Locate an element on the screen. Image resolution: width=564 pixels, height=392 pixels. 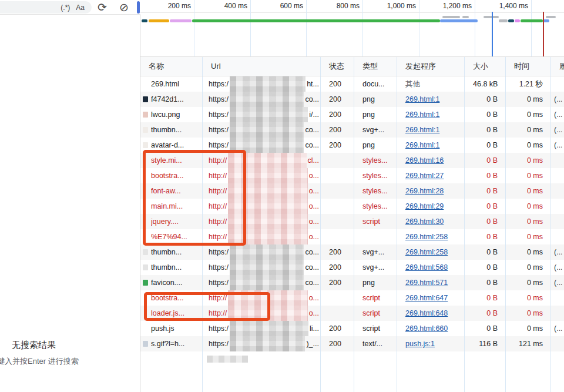
initiator-link: 269.html:571 is located at coordinates (427, 283).